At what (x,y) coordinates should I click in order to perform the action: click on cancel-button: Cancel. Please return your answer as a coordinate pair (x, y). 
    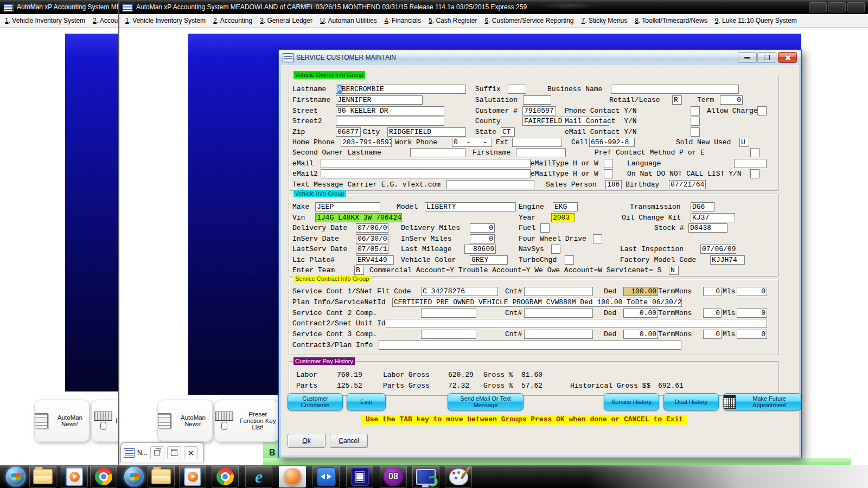
    Looking at the image, I should click on (349, 441).